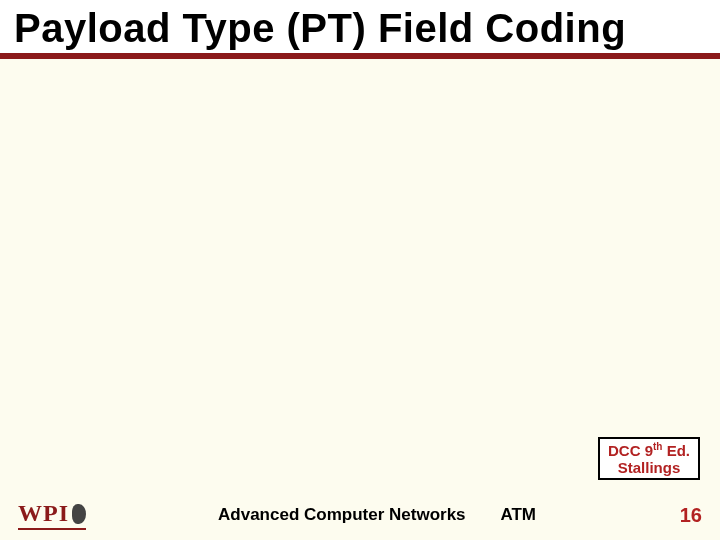  Describe the element at coordinates (649, 450) in the screenshot. I see `citation-line1: DCC 9th Ed.` at that location.